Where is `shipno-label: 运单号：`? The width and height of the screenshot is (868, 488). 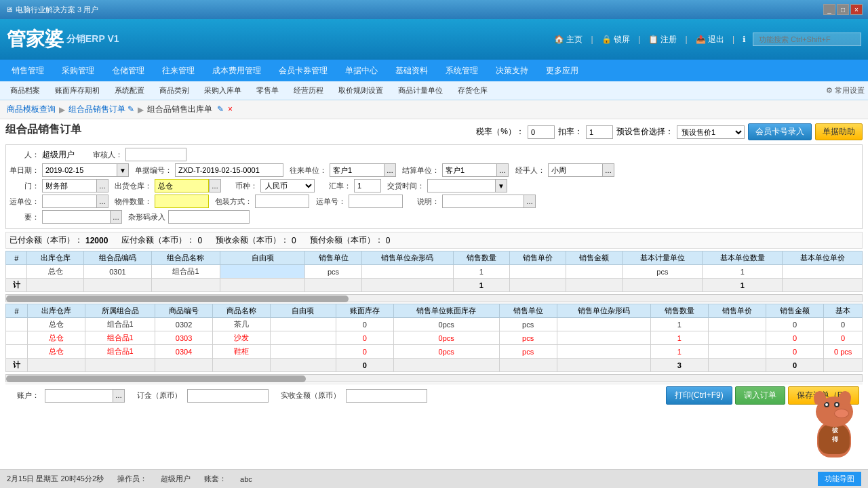
shipno-label: 运单号： is located at coordinates (331, 202).